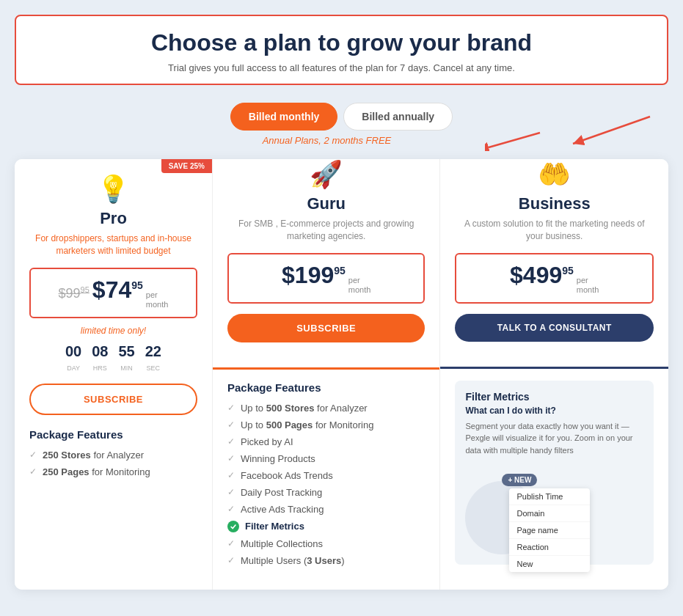 The image size is (683, 616). Describe the element at coordinates (117, 290) in the screenshot. I see `pro-price: $7495` at that location.